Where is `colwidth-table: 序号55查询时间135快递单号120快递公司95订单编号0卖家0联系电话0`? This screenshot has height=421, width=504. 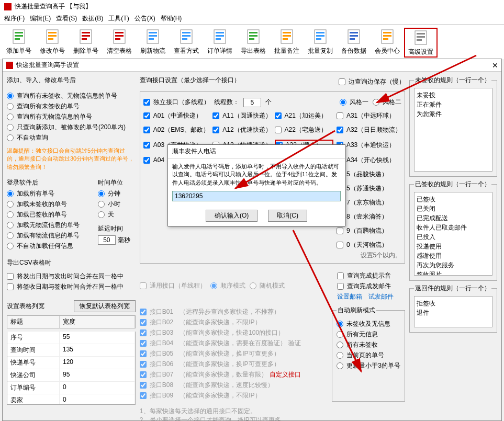 colwidth-table: 序号55查询时间135快递单号120快递公司95订单编号0卖家0联系电话0 is located at coordinates (71, 368).